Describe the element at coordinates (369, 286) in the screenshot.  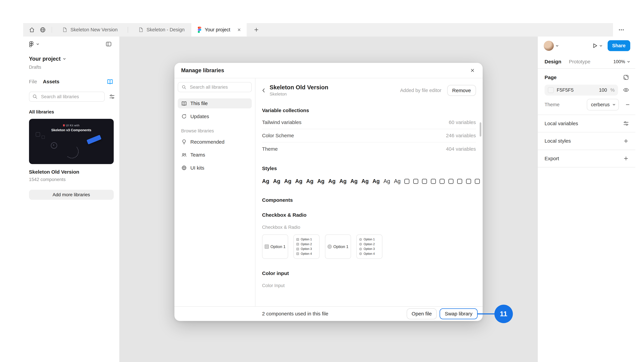
I see `color-input-subtitle: Color Input` at that location.